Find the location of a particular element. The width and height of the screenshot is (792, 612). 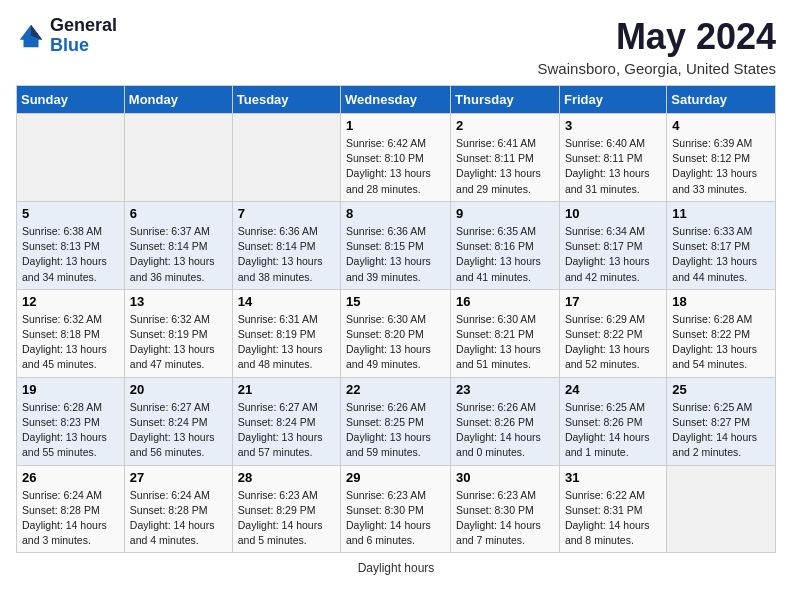

day-number: 19 is located at coordinates (70, 390).